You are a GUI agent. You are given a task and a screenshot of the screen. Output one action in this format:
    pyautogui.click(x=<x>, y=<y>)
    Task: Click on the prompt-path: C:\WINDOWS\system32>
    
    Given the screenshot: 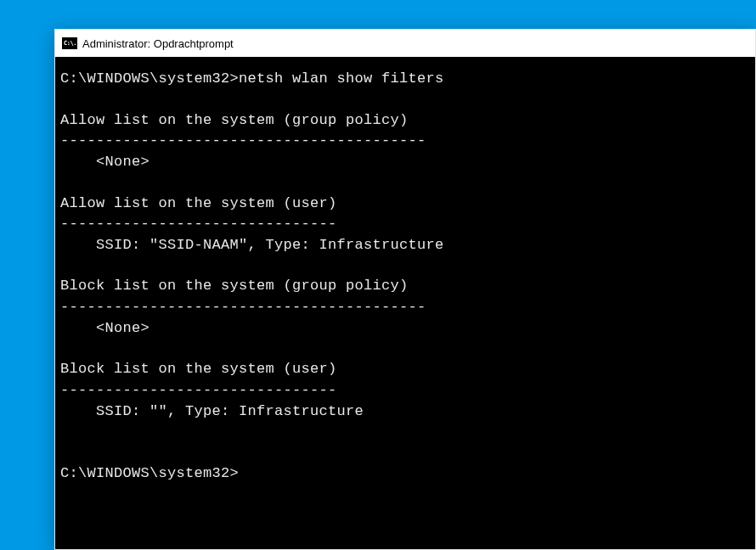 What is the action you would take?
    pyautogui.click(x=150, y=78)
    